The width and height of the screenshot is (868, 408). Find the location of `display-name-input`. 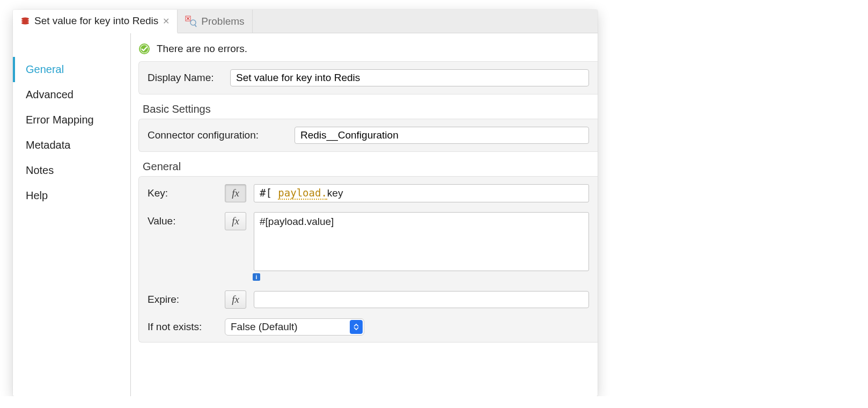

display-name-input is located at coordinates (410, 78).